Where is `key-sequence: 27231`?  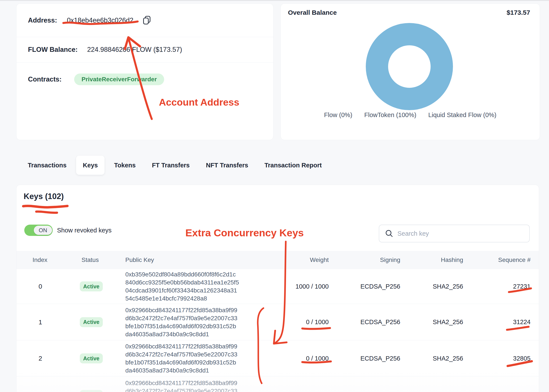 key-sequence: 27231 is located at coordinates (497, 287).